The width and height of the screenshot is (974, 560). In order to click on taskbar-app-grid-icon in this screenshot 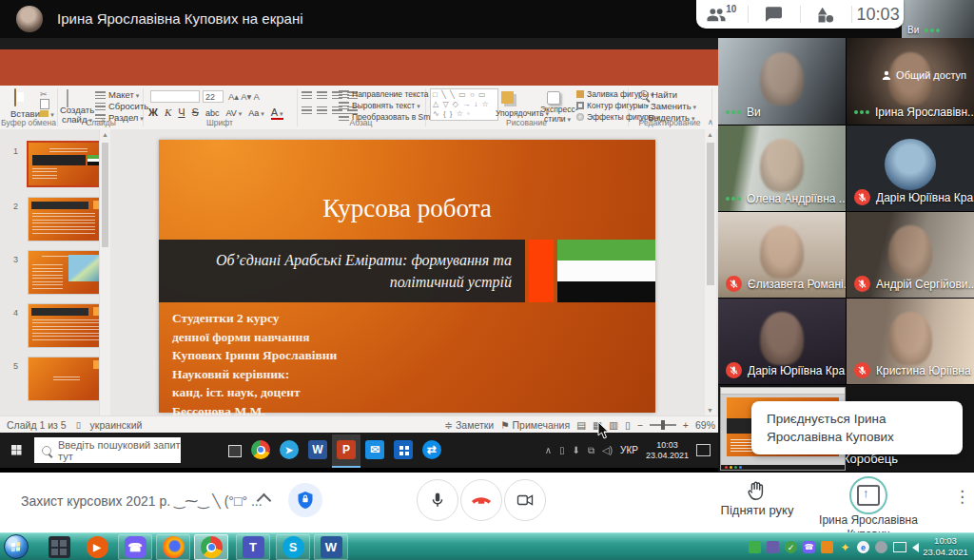, I will do `click(59, 548)`.